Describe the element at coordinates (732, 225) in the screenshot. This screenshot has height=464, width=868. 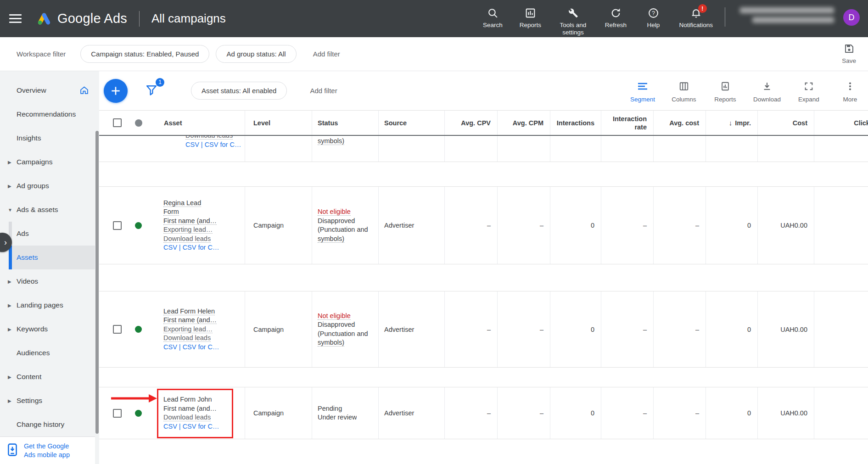
I see `impr-cell: 0` at that location.